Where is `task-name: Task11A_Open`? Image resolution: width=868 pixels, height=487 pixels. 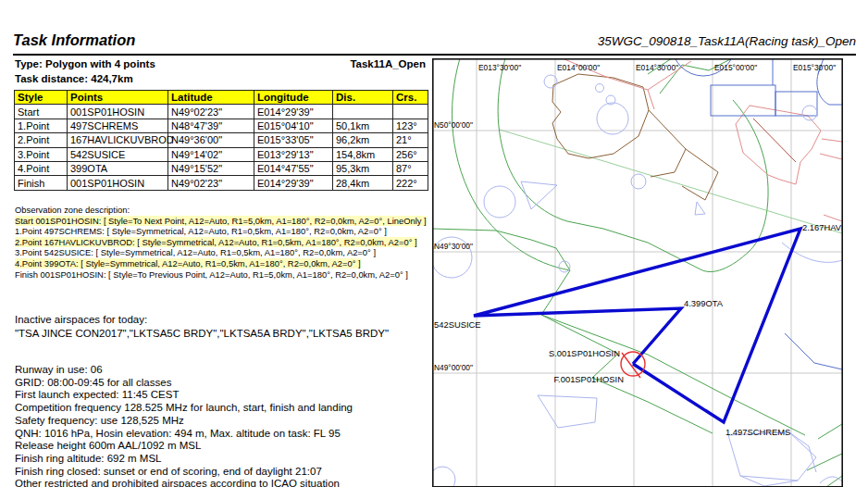
task-name: Task11A_Open is located at coordinates (220, 64).